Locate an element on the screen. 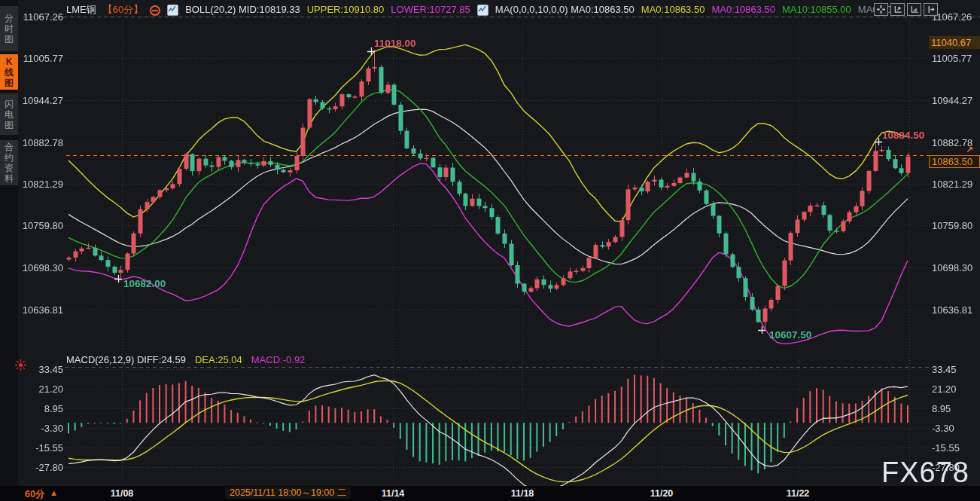 This screenshot has width=980, height=501. macd-value-label: MACD:-0.92 is located at coordinates (278, 360).